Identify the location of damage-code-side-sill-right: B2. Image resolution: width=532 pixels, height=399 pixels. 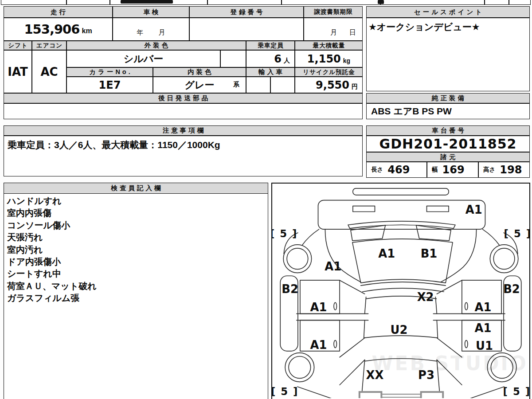
(512, 289).